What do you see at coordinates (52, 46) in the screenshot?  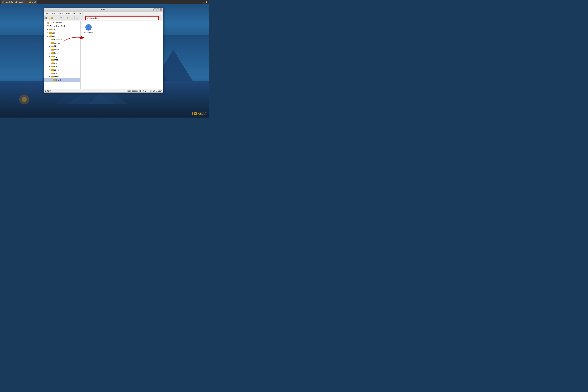 I see `folder-lib-icon` at bounding box center [52, 46].